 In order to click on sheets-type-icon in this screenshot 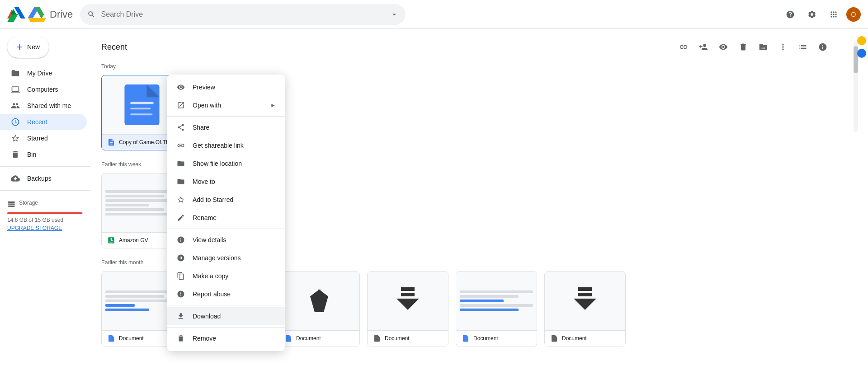, I will do `click(111, 240)`.